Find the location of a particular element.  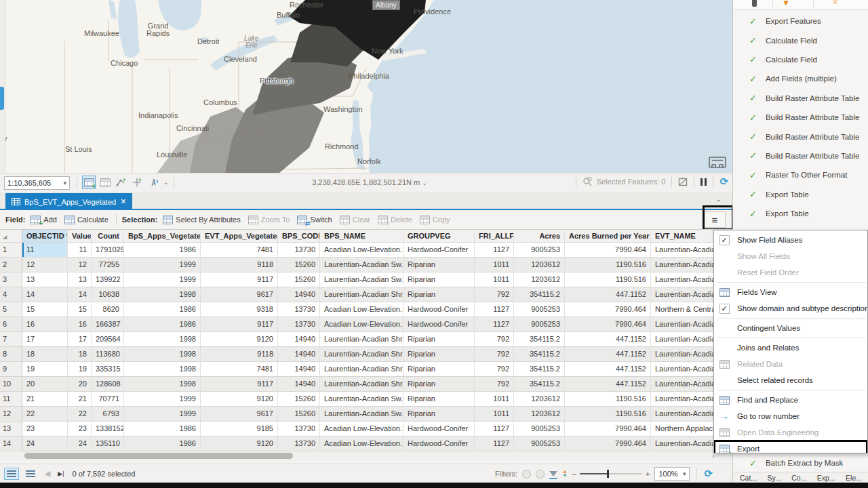

row-number: 10 is located at coordinates (11, 384).